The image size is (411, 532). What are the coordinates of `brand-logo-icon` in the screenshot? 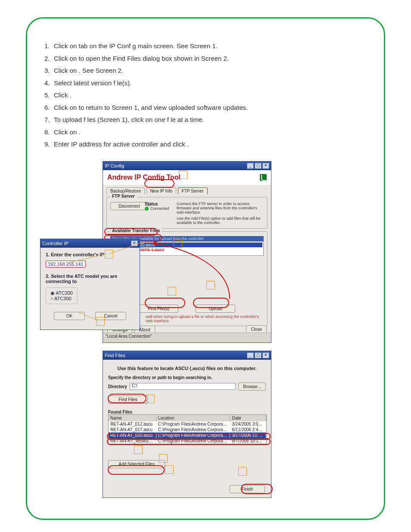 It's located at (263, 177).